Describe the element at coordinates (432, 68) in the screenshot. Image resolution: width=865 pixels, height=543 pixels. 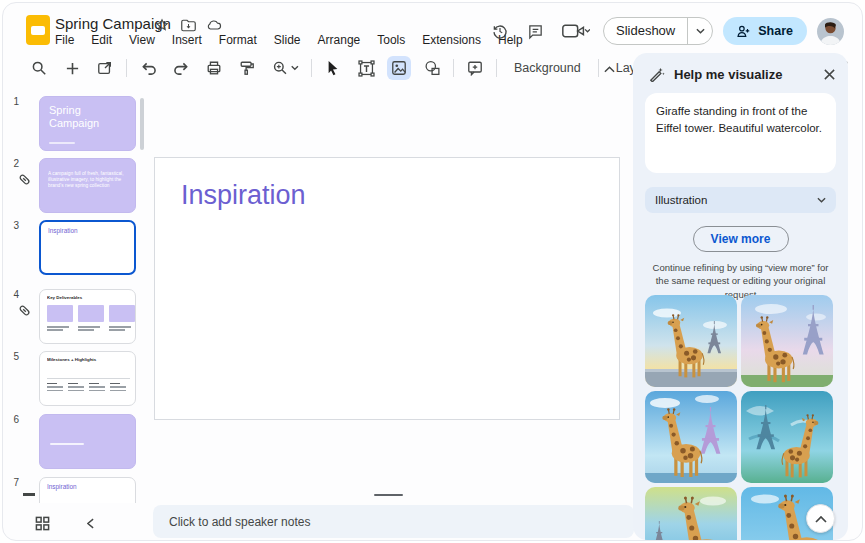
I see `insert-shape-icon` at that location.